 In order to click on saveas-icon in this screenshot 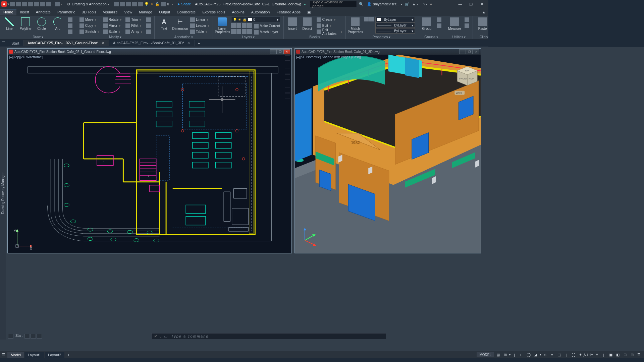, I will do `click(31, 4)`.